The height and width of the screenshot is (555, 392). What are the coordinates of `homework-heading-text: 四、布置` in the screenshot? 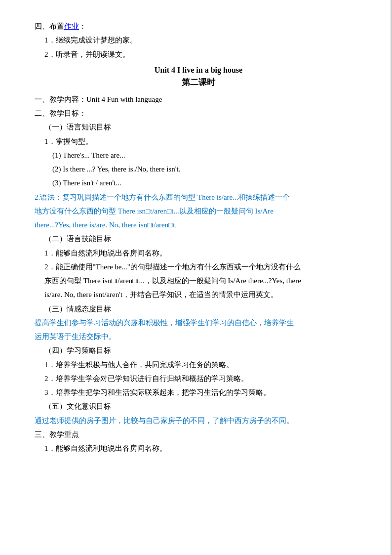 It's located at (49, 26).